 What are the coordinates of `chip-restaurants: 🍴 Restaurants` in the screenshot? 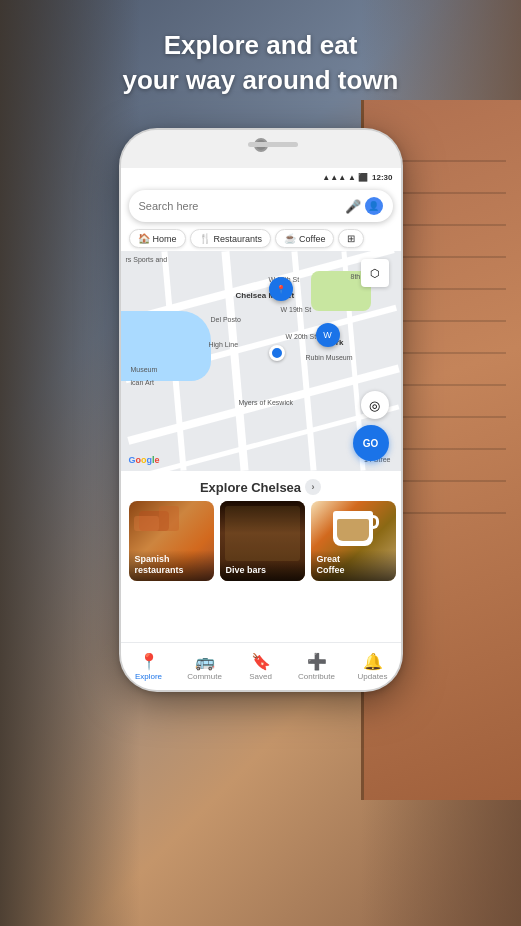 It's located at (231, 238).